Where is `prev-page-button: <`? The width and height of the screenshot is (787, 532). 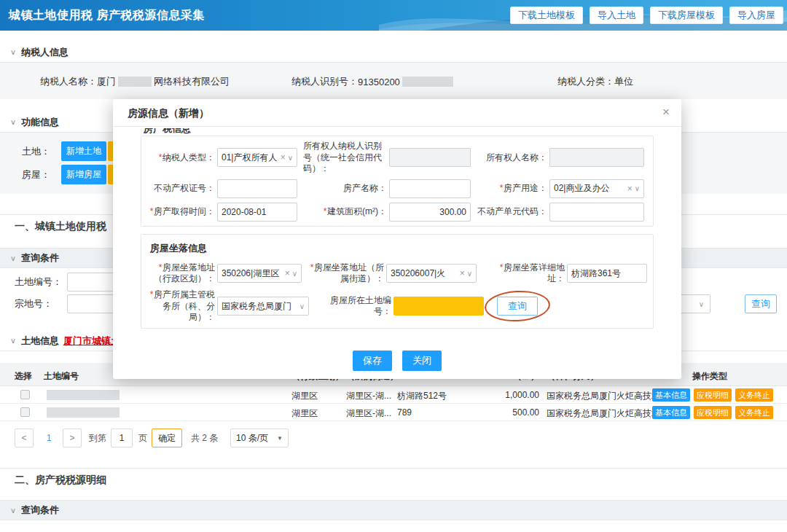 prev-page-button: < is located at coordinates (24, 438).